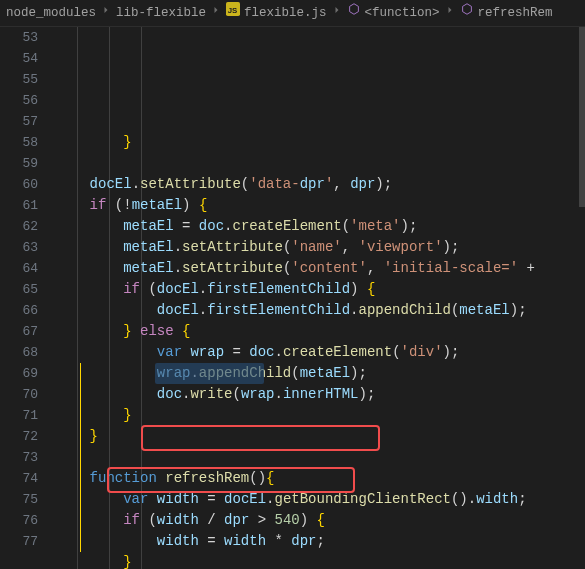 This screenshot has height=569, width=585. Describe the element at coordinates (19, 416) in the screenshot. I see `line-number: 71` at that location.